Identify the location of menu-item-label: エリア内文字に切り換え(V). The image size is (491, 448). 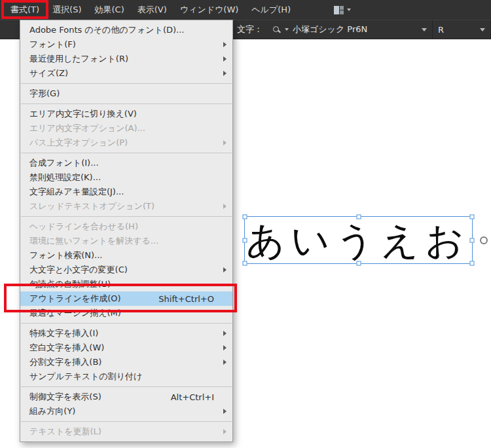
(122, 114).